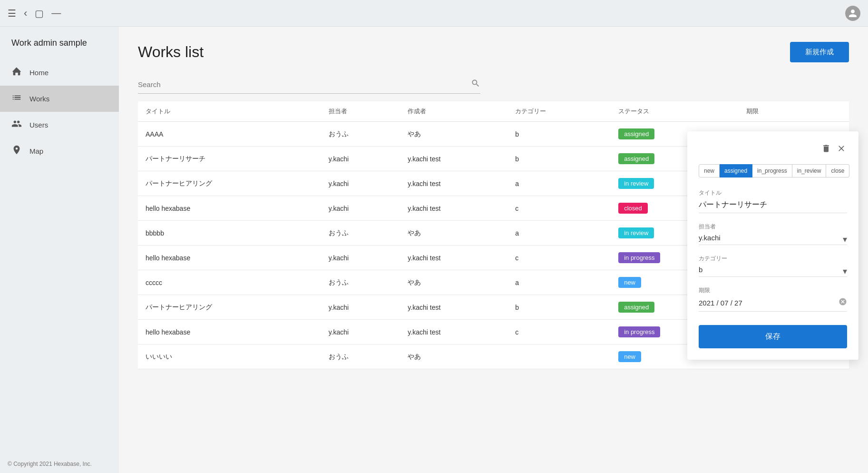 The image size is (868, 473). What do you see at coordinates (49, 464) in the screenshot?
I see `copyright: © Copyright 2021 Hexabase, Inc.` at bounding box center [49, 464].